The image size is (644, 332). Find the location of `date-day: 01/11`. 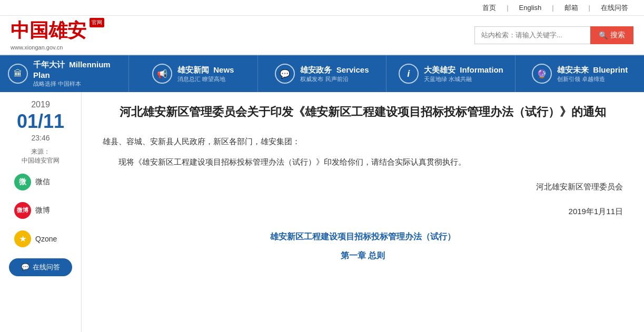

date-day: 01/11 is located at coordinates (41, 122).